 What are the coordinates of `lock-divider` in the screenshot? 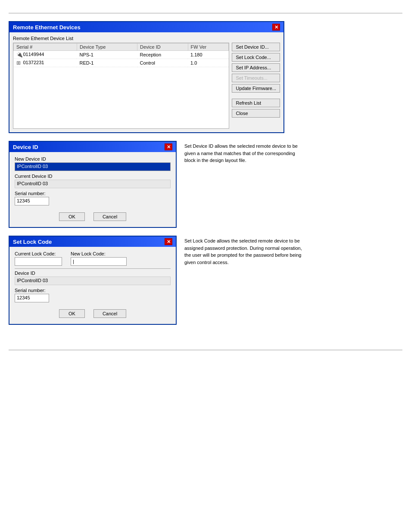 It's located at (93, 269).